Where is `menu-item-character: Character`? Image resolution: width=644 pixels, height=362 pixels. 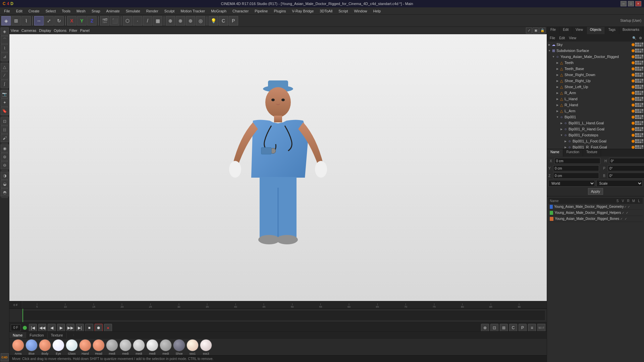
menu-item-character: Character is located at coordinates (240, 11).